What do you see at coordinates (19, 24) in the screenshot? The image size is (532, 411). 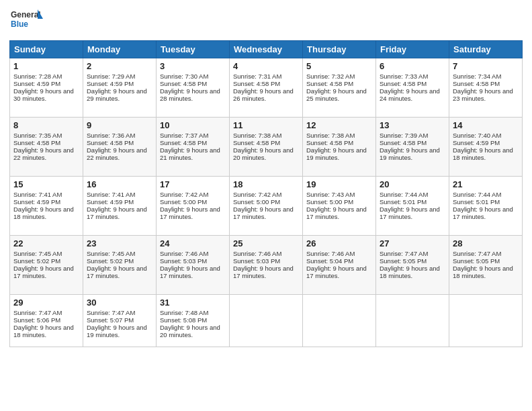 I see `svg-text: Blue` at bounding box center [19, 24].